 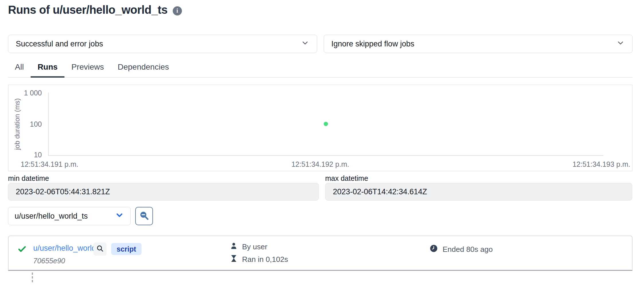 What do you see at coordinates (479, 192) in the screenshot?
I see `max-datetime-input` at bounding box center [479, 192].